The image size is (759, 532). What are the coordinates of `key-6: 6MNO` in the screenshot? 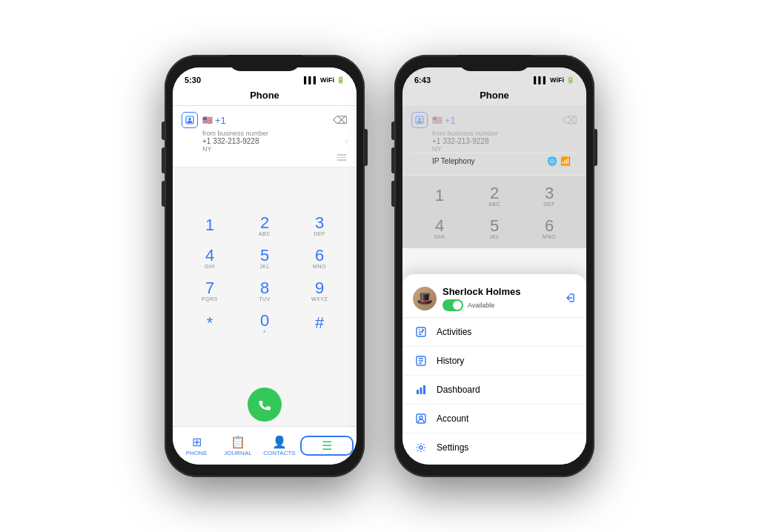 It's located at (319, 258).